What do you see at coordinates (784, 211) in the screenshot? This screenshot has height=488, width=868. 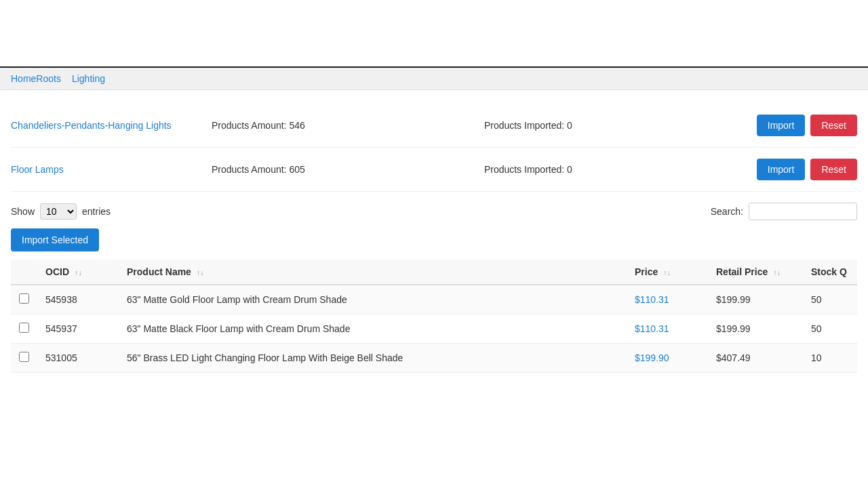 I see `search-area: Search:` at bounding box center [784, 211].